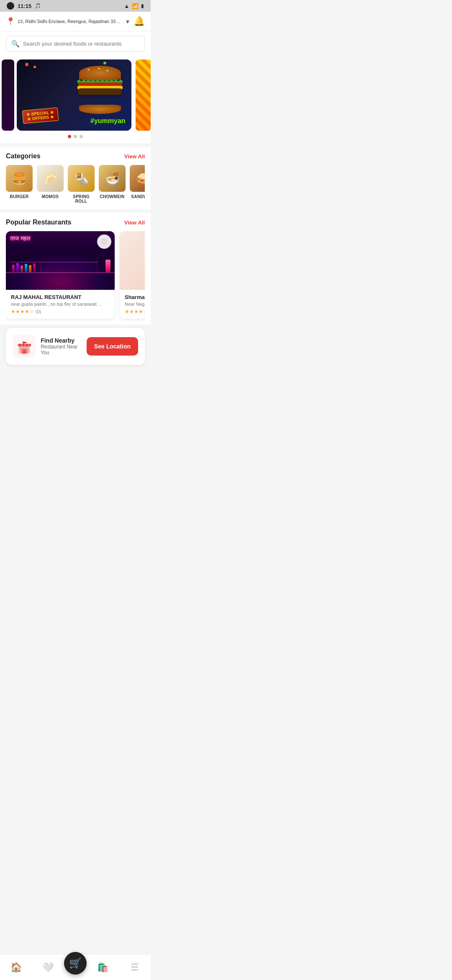 The width and height of the screenshot is (452, 980). Describe the element at coordinates (75, 222) in the screenshot. I see `popular-restaurants-header: Popular Restaurants View All` at that location.